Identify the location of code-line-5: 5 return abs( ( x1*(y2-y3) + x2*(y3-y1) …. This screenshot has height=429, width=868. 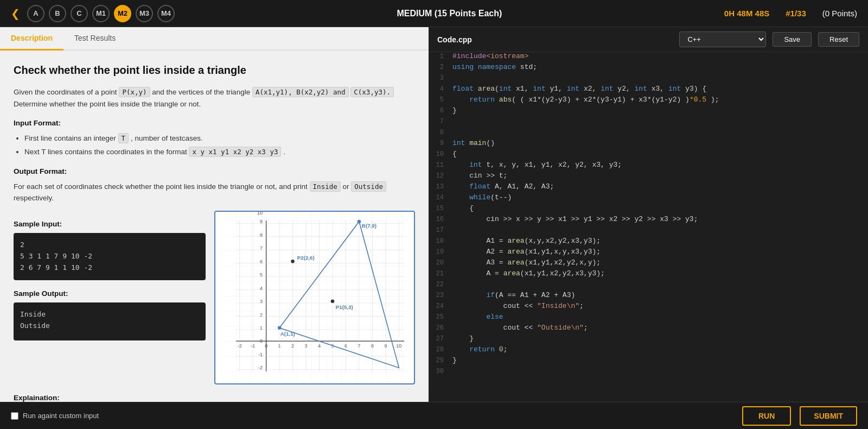
(648, 101).